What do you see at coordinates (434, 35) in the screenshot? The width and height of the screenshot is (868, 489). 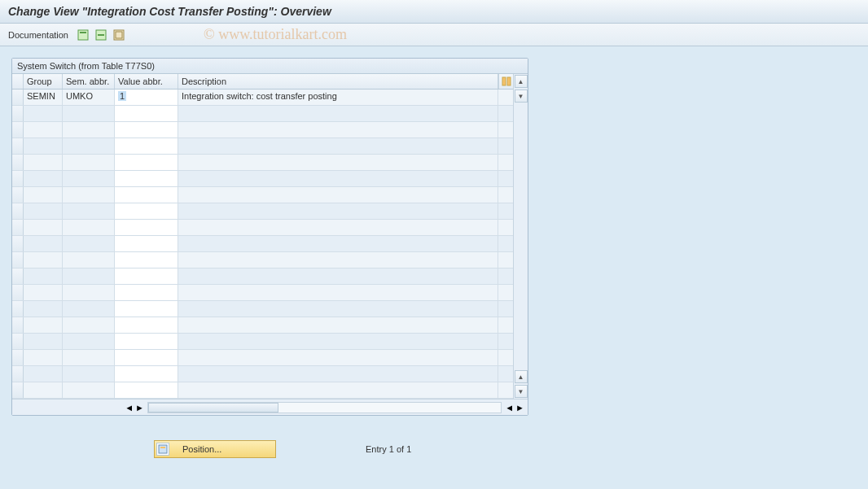 I see `toolbar: Documentation` at bounding box center [434, 35].